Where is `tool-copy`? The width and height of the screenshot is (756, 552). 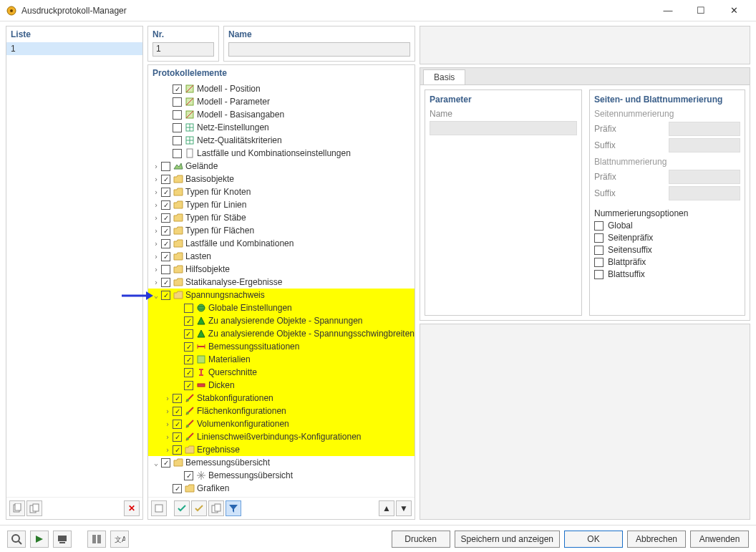 tool-copy is located at coordinates (216, 508).